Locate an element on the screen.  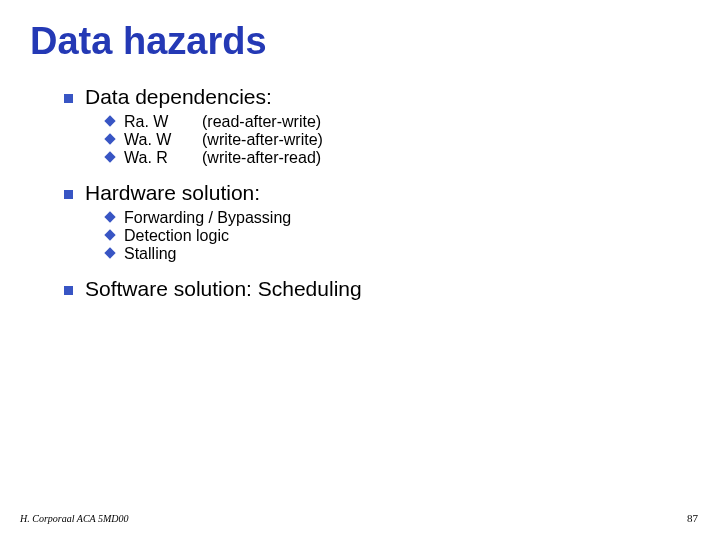
dep-code: Wa. W is located at coordinates (163, 140).